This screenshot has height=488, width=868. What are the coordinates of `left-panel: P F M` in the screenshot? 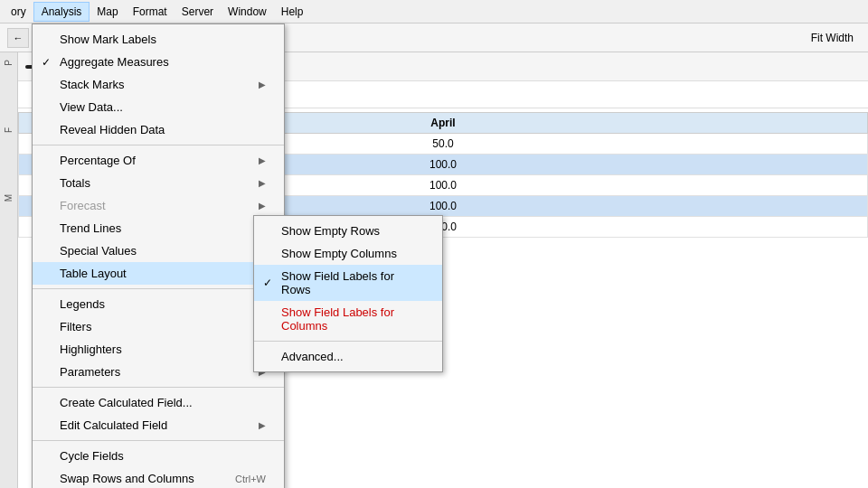 It's located at (9, 270).